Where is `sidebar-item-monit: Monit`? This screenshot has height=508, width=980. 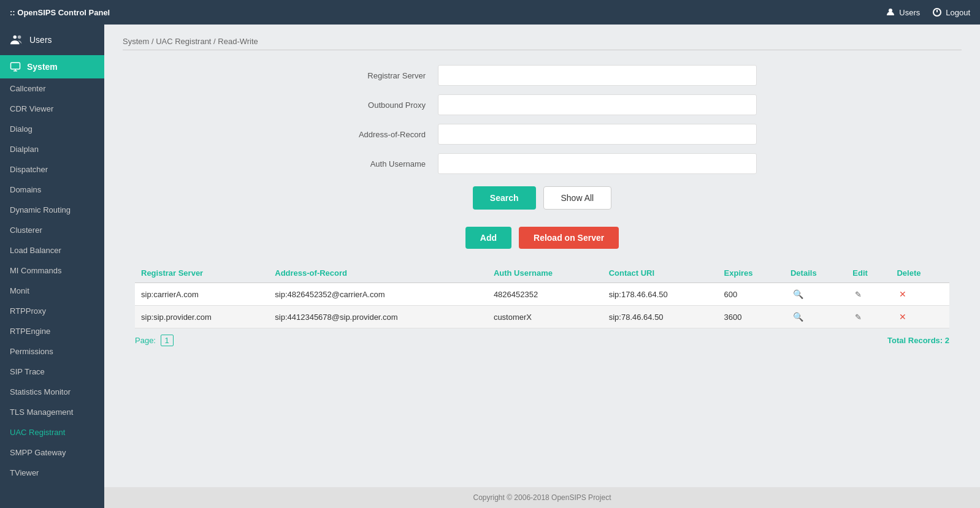 sidebar-item-monit: Monit is located at coordinates (52, 290).